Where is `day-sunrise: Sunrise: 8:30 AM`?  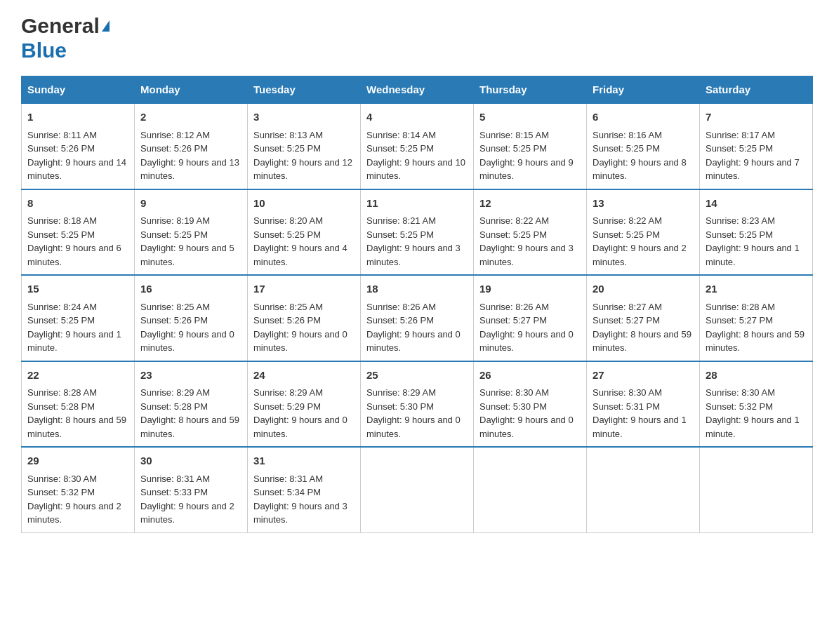
day-sunrise: Sunrise: 8:30 AM is located at coordinates (62, 478).